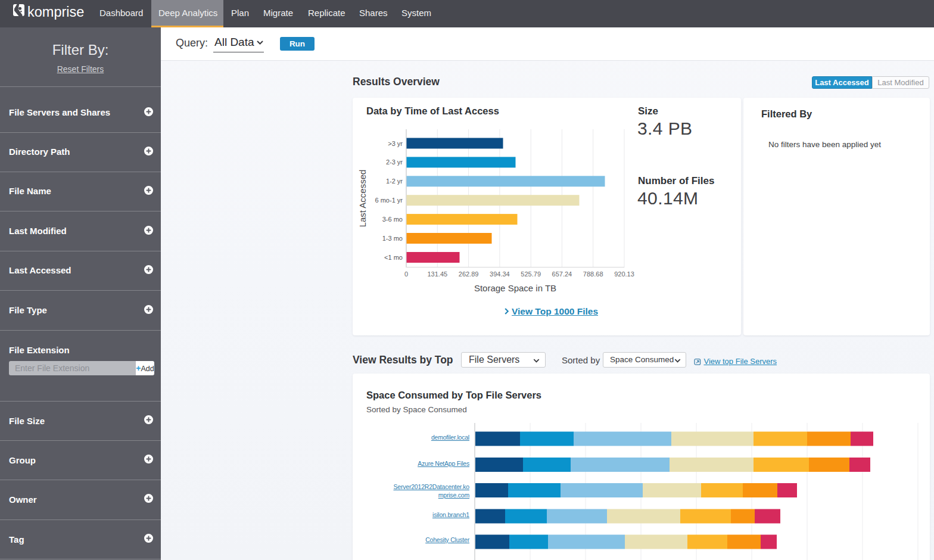  Describe the element at coordinates (394, 162) in the screenshot. I see `svg-text: 2-3 yr` at that location.